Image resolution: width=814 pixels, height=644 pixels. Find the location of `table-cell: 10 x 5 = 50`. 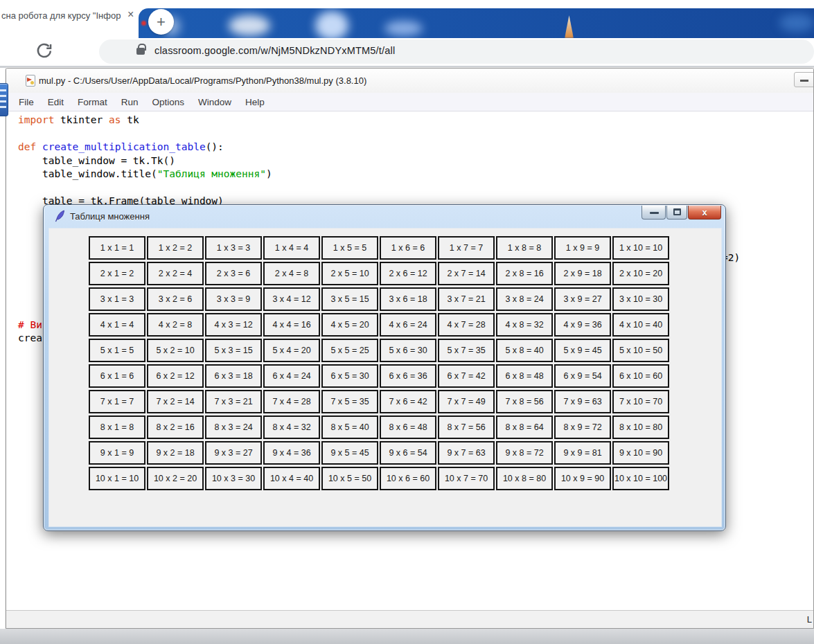

table-cell: 10 x 5 = 50 is located at coordinates (350, 478).